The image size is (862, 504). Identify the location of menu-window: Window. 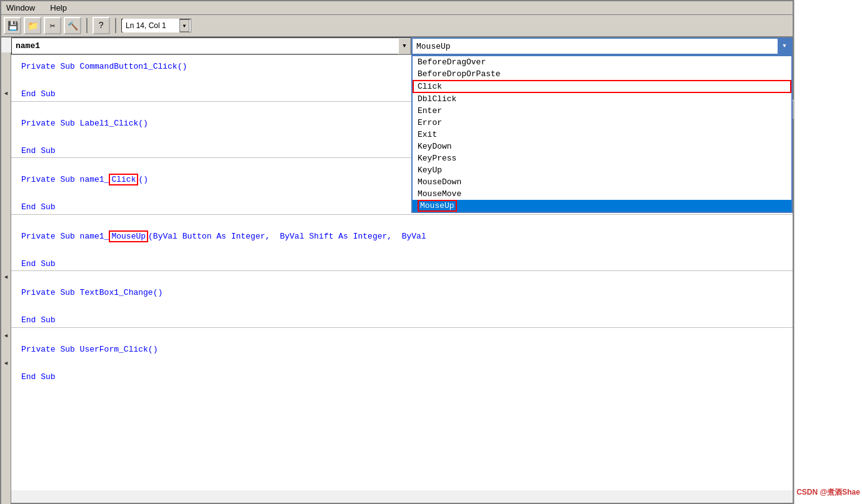
(21, 7).